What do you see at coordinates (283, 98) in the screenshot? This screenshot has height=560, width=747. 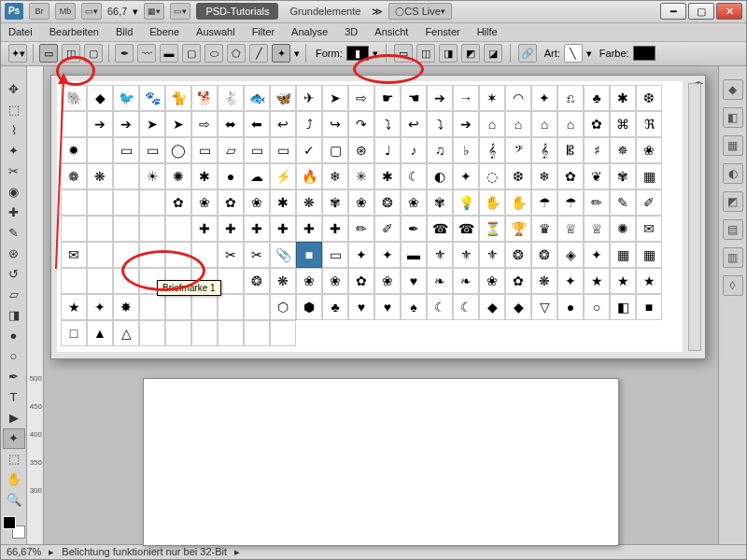 I see `shape-cell: 🦋` at bounding box center [283, 98].